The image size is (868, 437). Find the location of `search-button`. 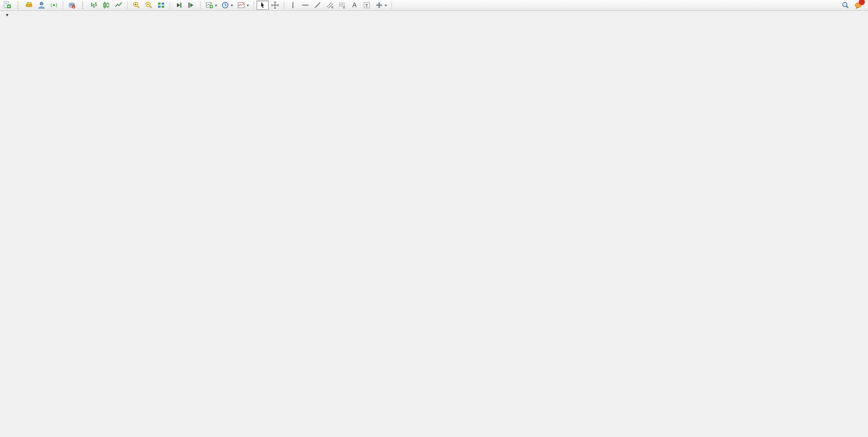

search-button is located at coordinates (845, 5).